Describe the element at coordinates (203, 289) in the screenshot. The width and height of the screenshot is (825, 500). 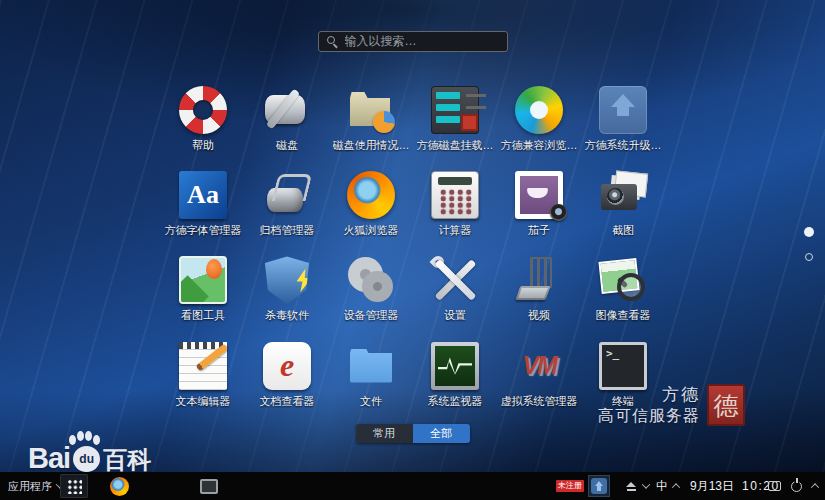
I see `app-item-image-tool: 看图工具` at that location.